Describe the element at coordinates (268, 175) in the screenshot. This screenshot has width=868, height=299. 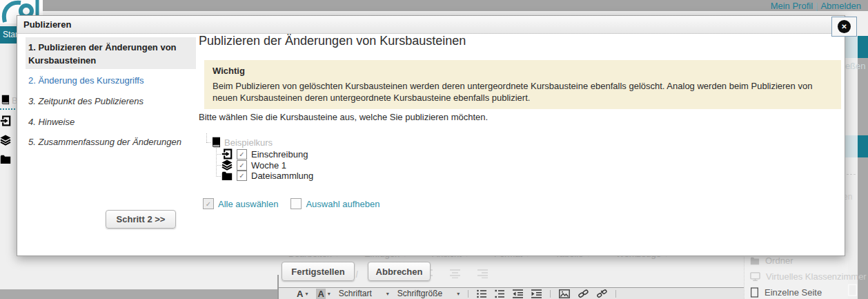
I see `tree-row-dateisammlung: ✓ Dateisammlung` at that location.